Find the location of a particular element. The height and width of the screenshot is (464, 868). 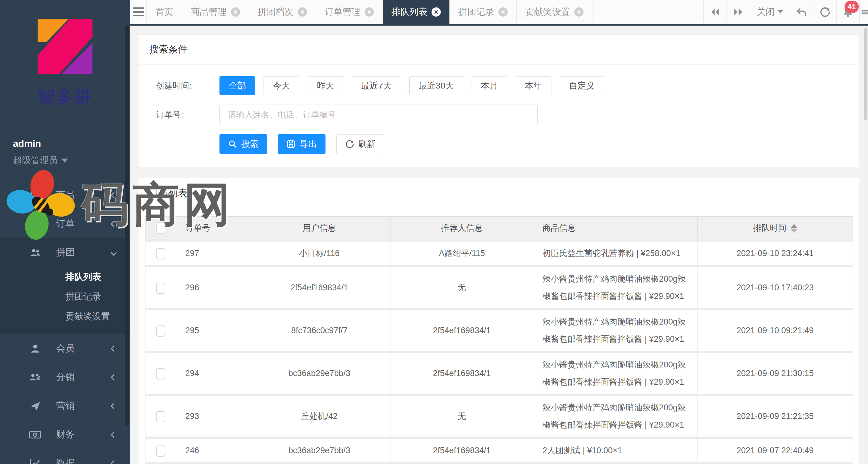

sidebar-item-label: 数据 is located at coordinates (65, 461).